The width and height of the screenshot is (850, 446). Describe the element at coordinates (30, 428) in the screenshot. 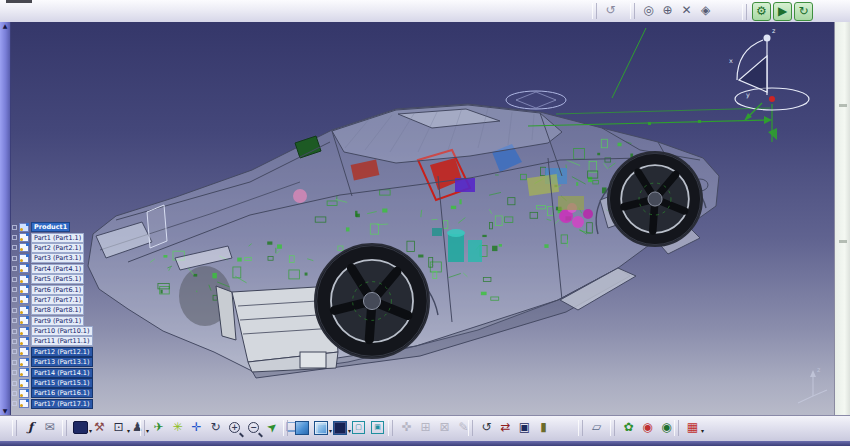

I see `formula-icon: ƒ` at that location.